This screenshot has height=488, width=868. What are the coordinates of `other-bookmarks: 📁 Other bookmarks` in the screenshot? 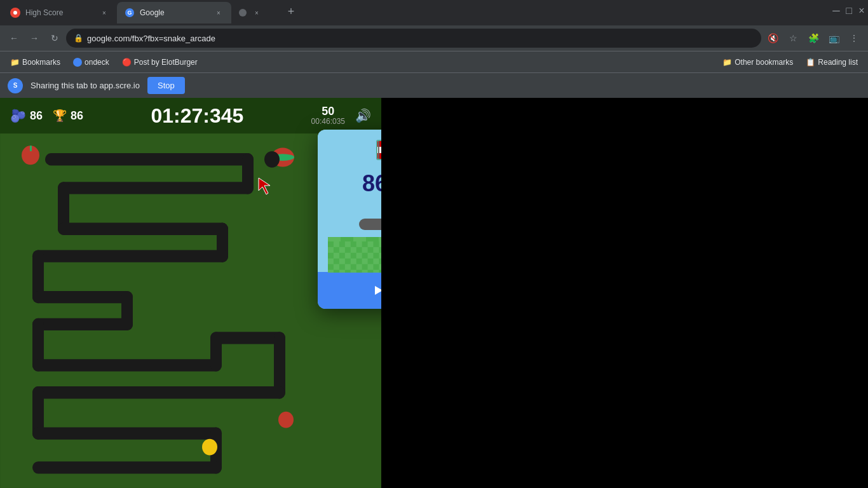 It's located at (757, 62).